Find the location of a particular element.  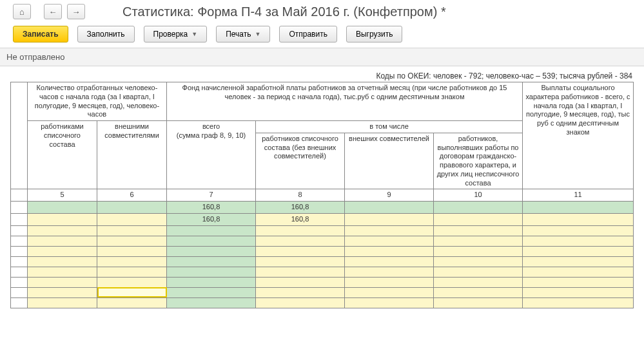

home-button: ⌂ is located at coordinates (22, 12).